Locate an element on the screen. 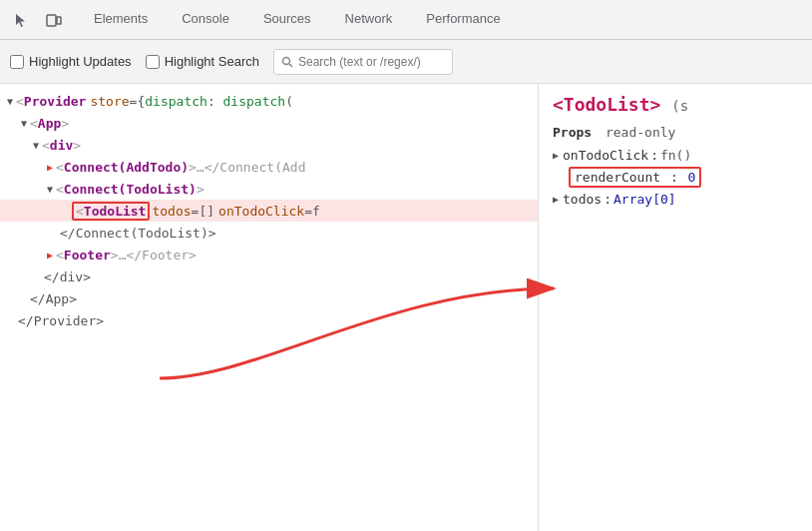 The image size is (812, 531). search-box is located at coordinates (363, 62).